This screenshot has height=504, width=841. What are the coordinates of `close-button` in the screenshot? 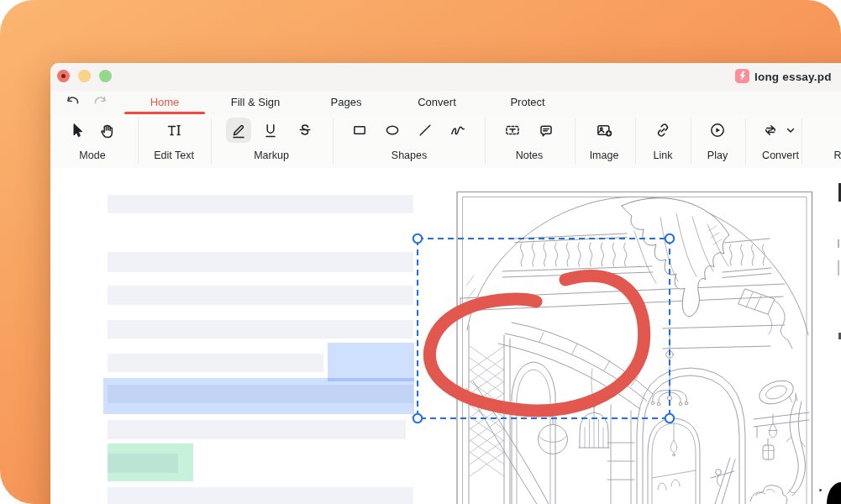 It's located at (64, 76).